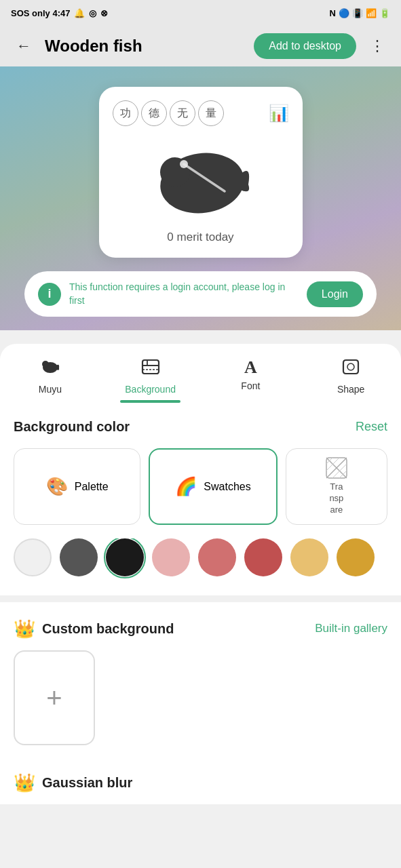 This screenshot has height=868, width=401. Describe the element at coordinates (151, 369) in the screenshot. I see `background-icon` at that location.